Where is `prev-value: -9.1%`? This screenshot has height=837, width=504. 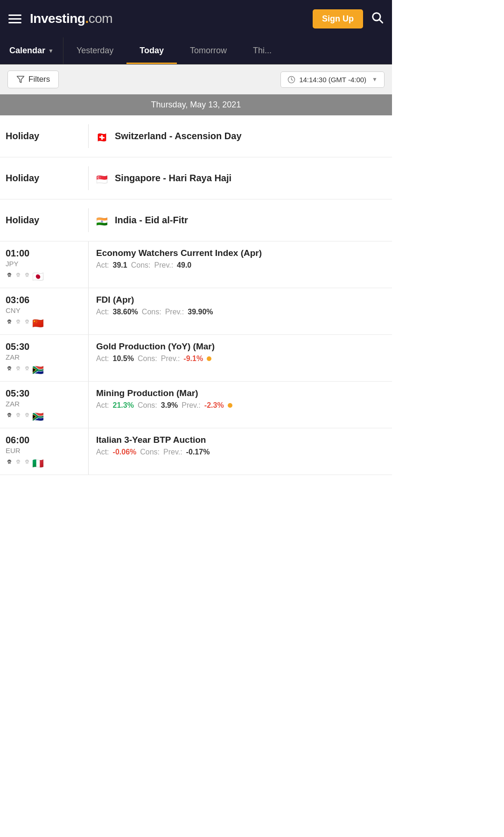
prev-value: -9.1% is located at coordinates (193, 359).